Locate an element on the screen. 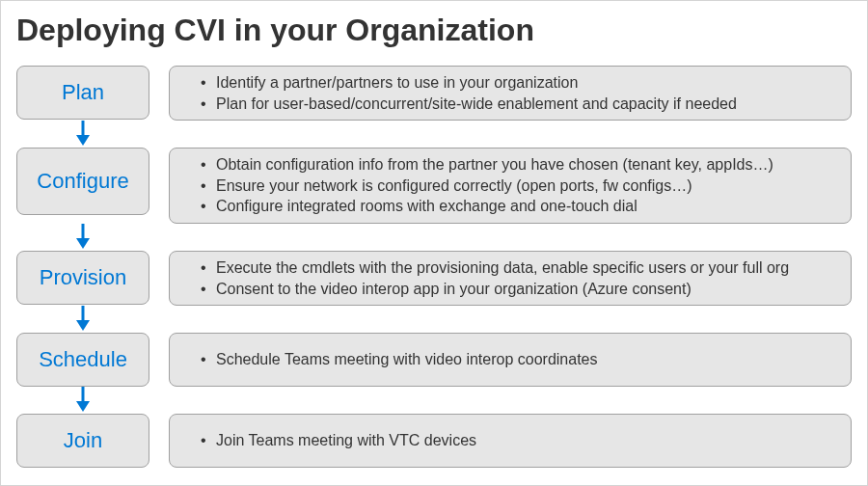 This screenshot has width=868, height=486. detail-item: Consent to the video interop app in your… is located at coordinates (495, 289).